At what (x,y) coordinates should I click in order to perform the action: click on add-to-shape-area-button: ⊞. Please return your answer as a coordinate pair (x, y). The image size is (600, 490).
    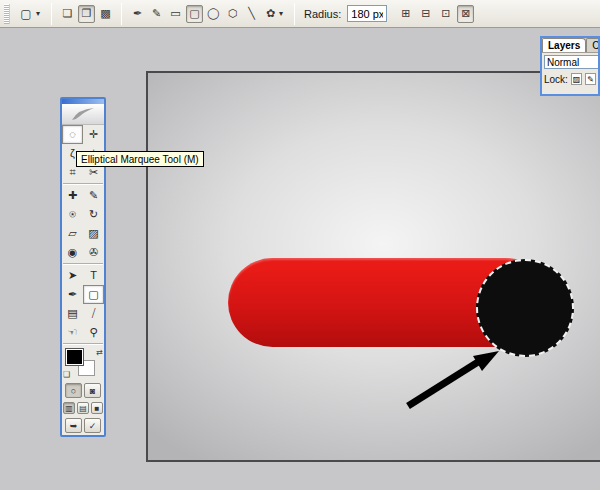
    Looking at the image, I should click on (406, 14).